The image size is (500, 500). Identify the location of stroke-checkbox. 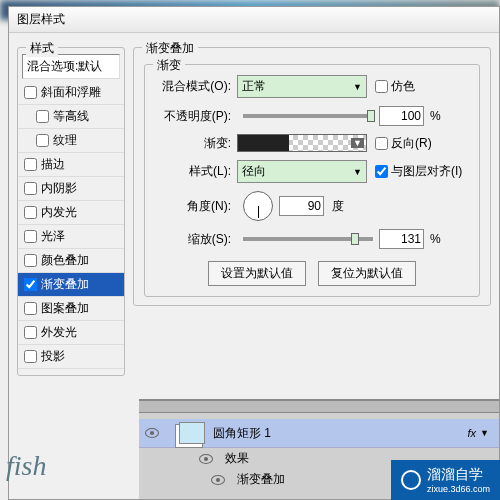
(30, 164).